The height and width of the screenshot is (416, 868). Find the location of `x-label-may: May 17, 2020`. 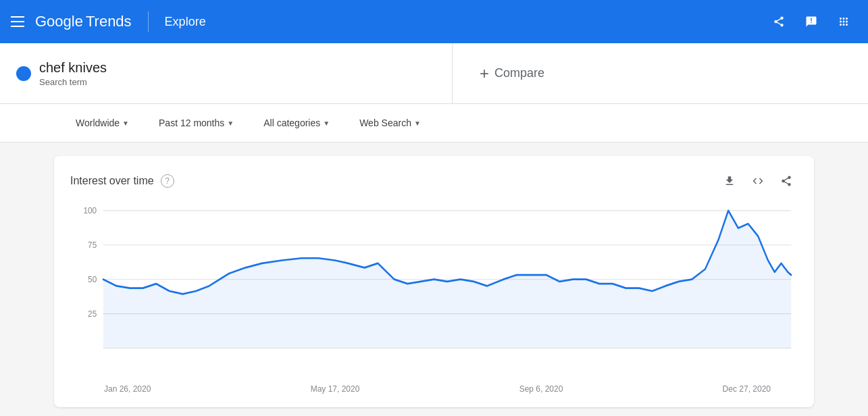

x-label-may: May 17, 2020 is located at coordinates (335, 389).